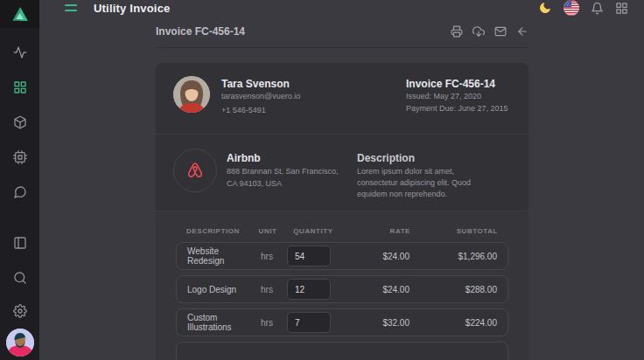 The width and height of the screenshot is (644, 360). I want to click on notifications-button, so click(597, 9).